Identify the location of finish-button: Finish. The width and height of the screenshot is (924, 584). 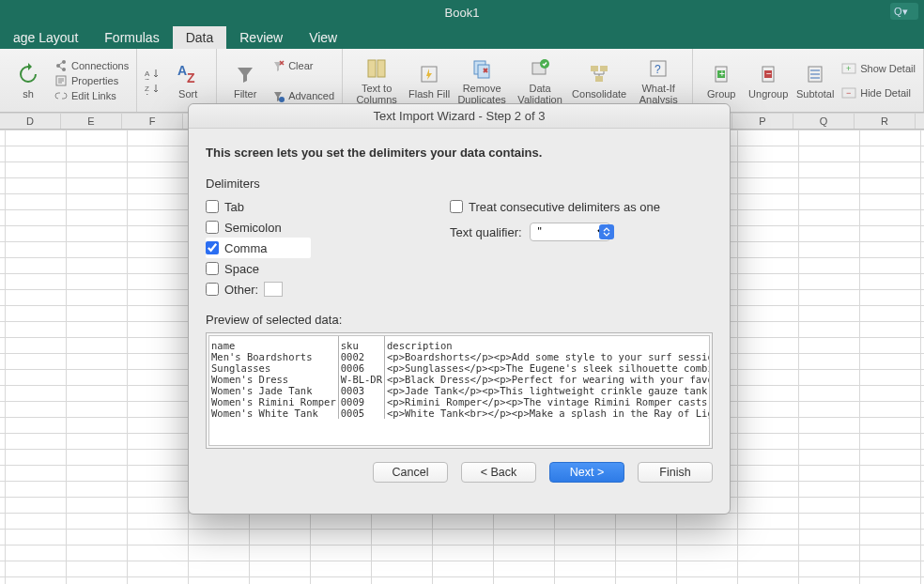
(675, 472).